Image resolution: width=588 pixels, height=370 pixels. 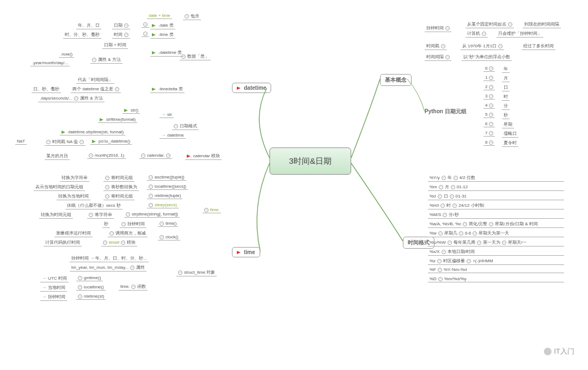 What do you see at coordinates (538, 46) in the screenshot?
I see `node-cp-ts2: 经过了多长时间` at bounding box center [538, 46].